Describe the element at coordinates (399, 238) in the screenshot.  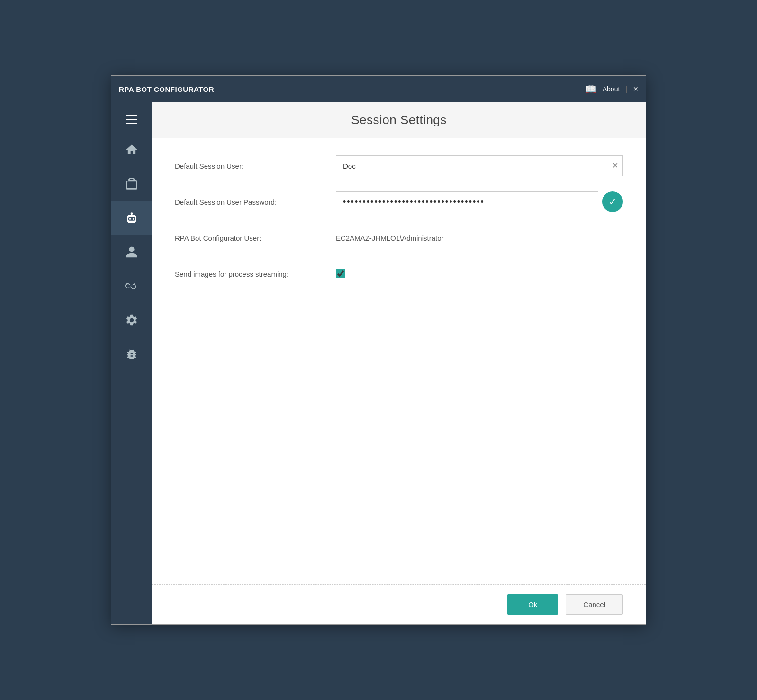
I see `rpa-bot-user-row: RPA Bot Configurator User: EC2AMAZ-JHMLO…` at that location.